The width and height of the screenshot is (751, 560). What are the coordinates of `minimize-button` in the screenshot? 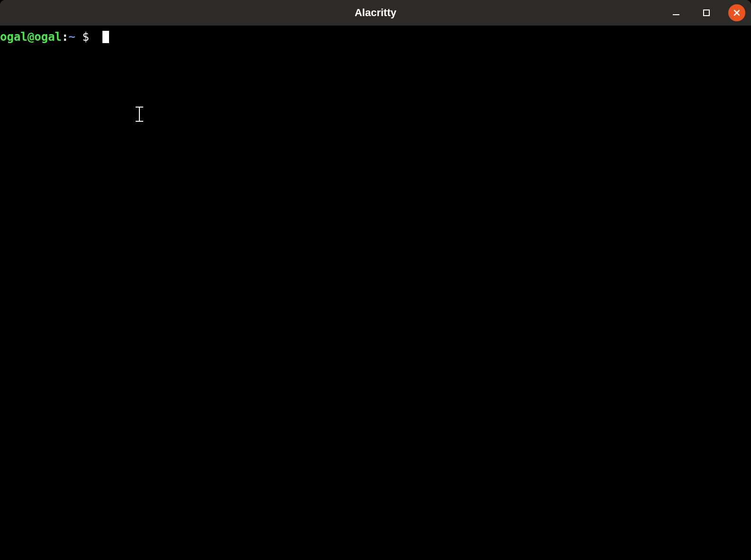 It's located at (676, 13).